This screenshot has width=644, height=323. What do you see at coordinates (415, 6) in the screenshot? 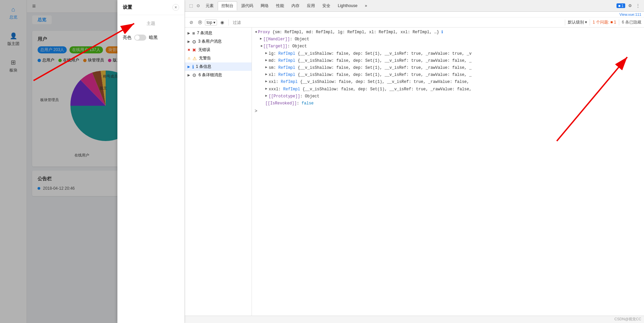
I see `devtools-tabs-bar: ⬚ ⊙ 元素 控制台 源代码 网络 性能 内存 应用 安全 Lighthouse…` at bounding box center [415, 6].